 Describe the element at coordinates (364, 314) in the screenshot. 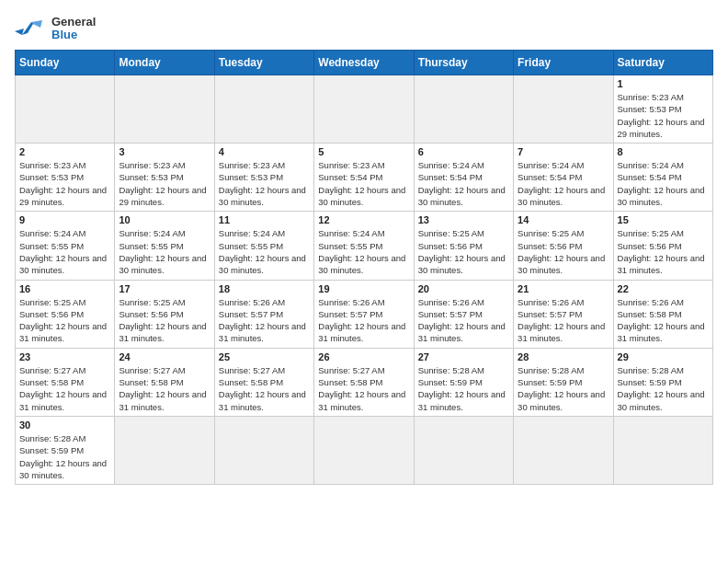

I see `calendar-week-row: 16Sunrise: 5:25 AMSunset: 5:56 PMDayligh…` at that location.